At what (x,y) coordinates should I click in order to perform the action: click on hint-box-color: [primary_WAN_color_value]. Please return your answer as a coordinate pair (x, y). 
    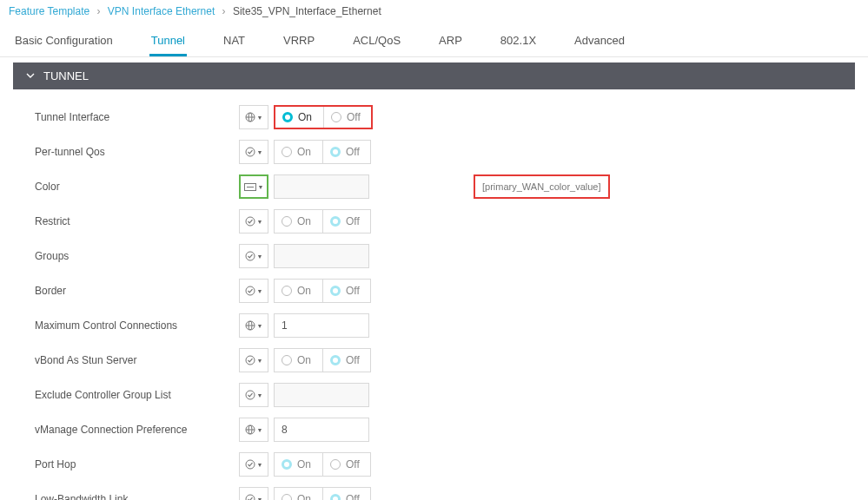
    Looking at the image, I should click on (542, 187).